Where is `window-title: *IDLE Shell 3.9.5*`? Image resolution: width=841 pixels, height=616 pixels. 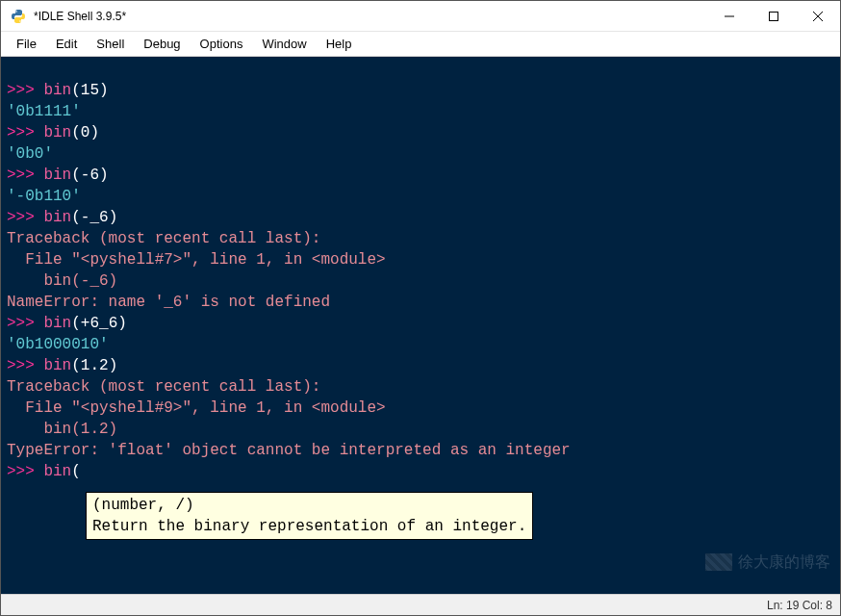 window-title: *IDLE Shell 3.9.5* is located at coordinates (370, 16).